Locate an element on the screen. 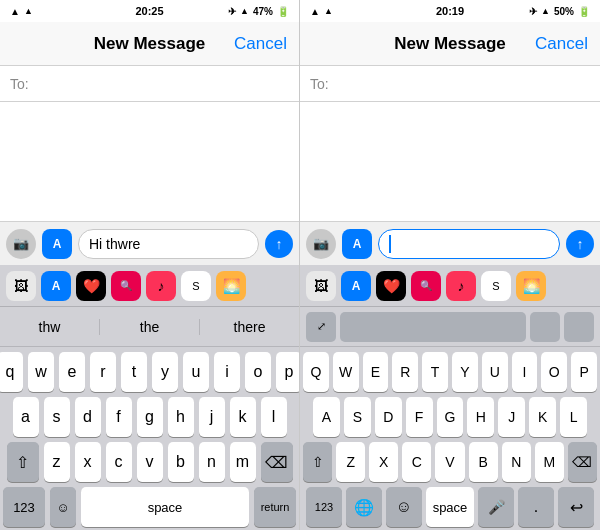 The image size is (600, 530). right-key-u: U is located at coordinates (495, 372).